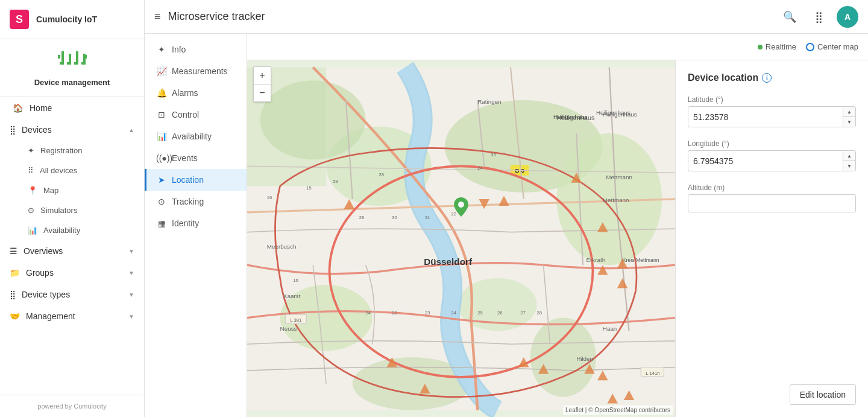  What do you see at coordinates (772, 198) in the screenshot?
I see `altitude-field-group: Altitude (m)` at bounding box center [772, 198].